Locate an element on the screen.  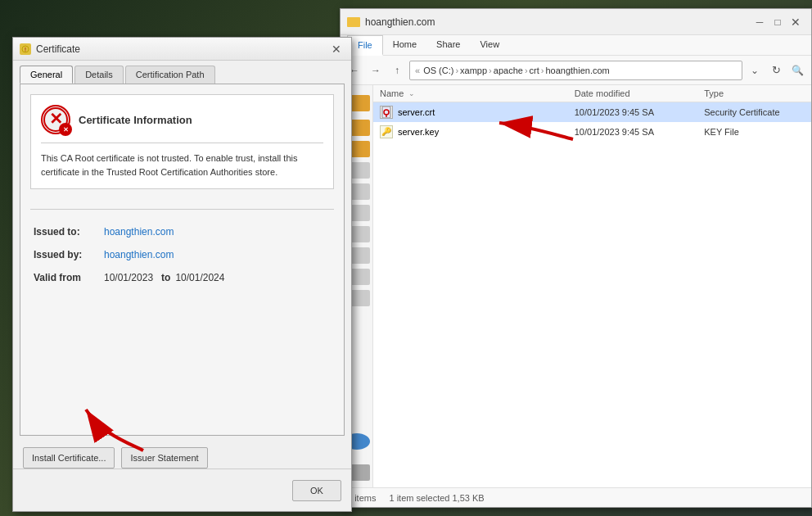
arrow-server-crt is located at coordinates (532, 131).